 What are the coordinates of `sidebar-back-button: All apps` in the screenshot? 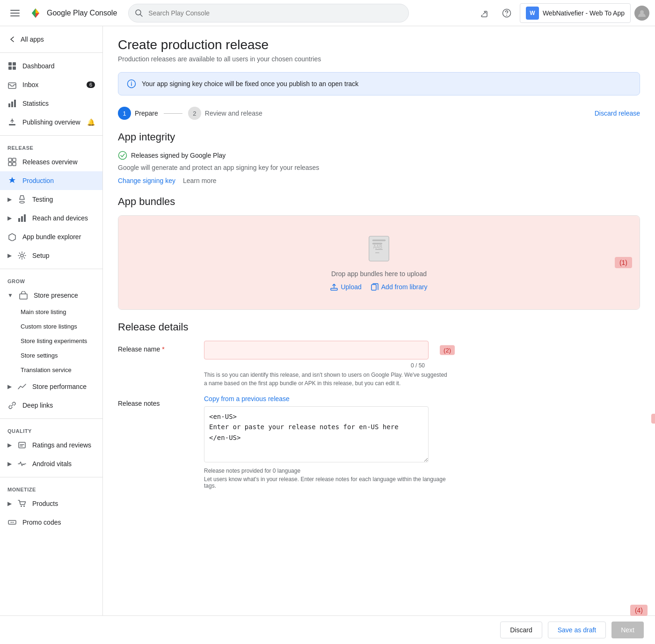 It's located at (51, 39).